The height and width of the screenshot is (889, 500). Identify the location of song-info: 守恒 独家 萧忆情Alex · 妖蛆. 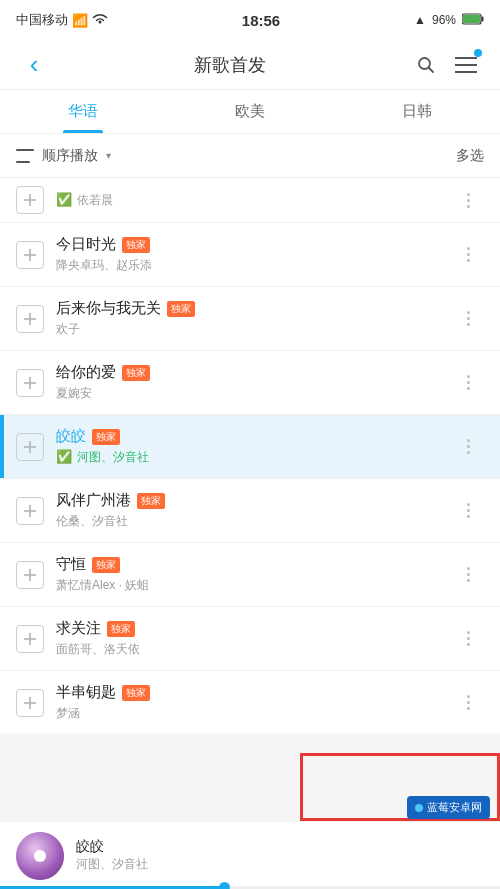
(254, 574).